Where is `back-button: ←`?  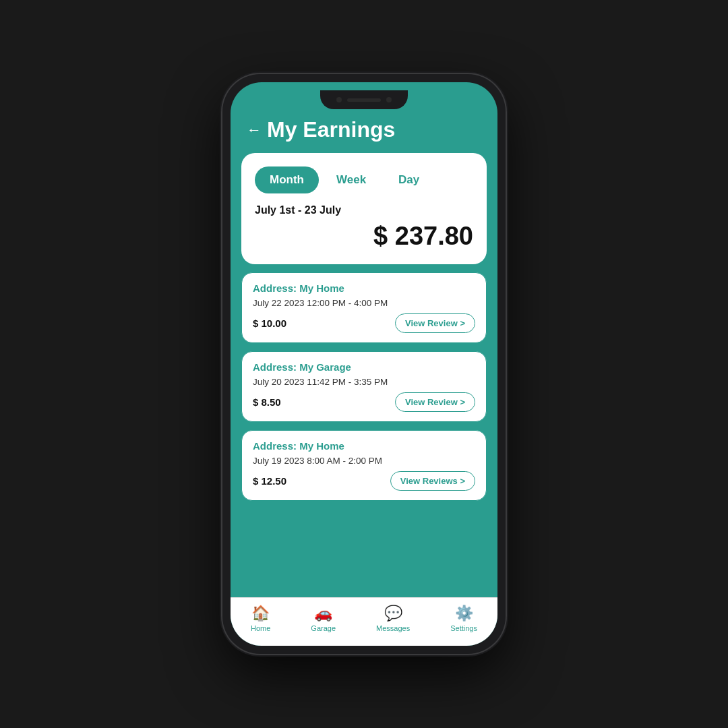
back-button: ← is located at coordinates (254, 130).